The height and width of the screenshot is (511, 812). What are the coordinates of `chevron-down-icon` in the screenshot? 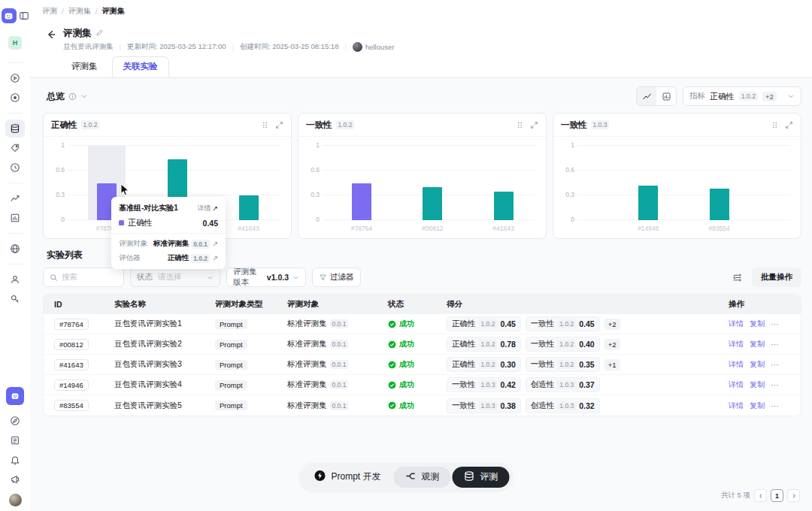 It's located at (84, 96).